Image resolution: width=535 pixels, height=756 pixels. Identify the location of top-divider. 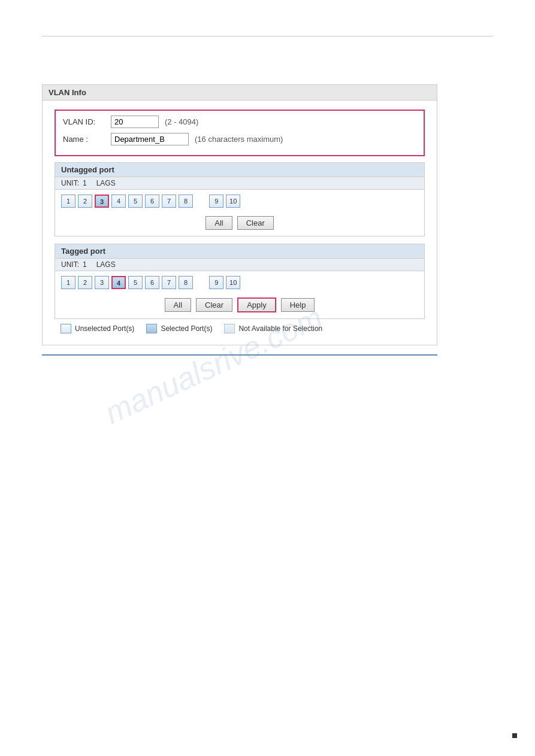
(267, 36).